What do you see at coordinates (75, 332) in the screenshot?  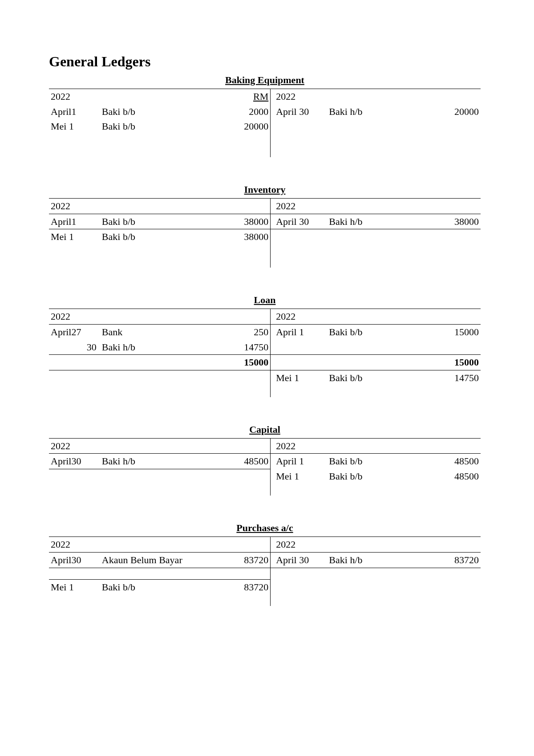 I see `entry-date: April27` at bounding box center [75, 332].